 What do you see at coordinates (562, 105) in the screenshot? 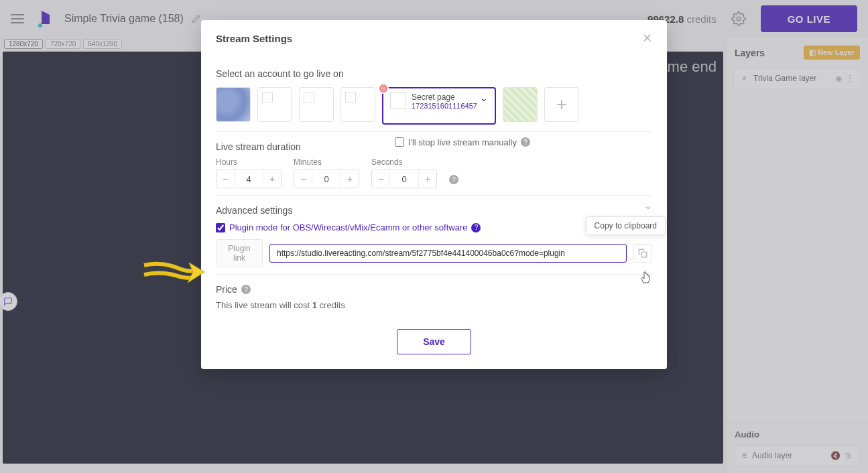
I see `add-account-button: +` at bounding box center [562, 105].